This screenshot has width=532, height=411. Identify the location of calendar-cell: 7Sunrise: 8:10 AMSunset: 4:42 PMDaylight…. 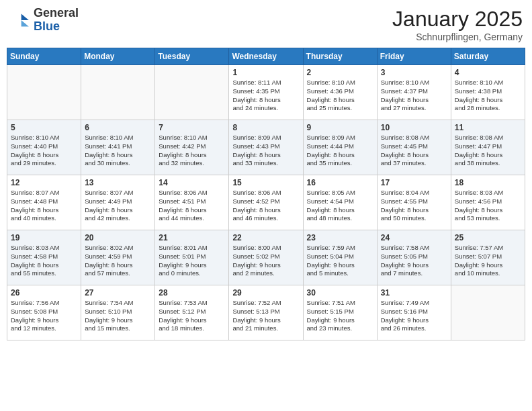
(192, 148).